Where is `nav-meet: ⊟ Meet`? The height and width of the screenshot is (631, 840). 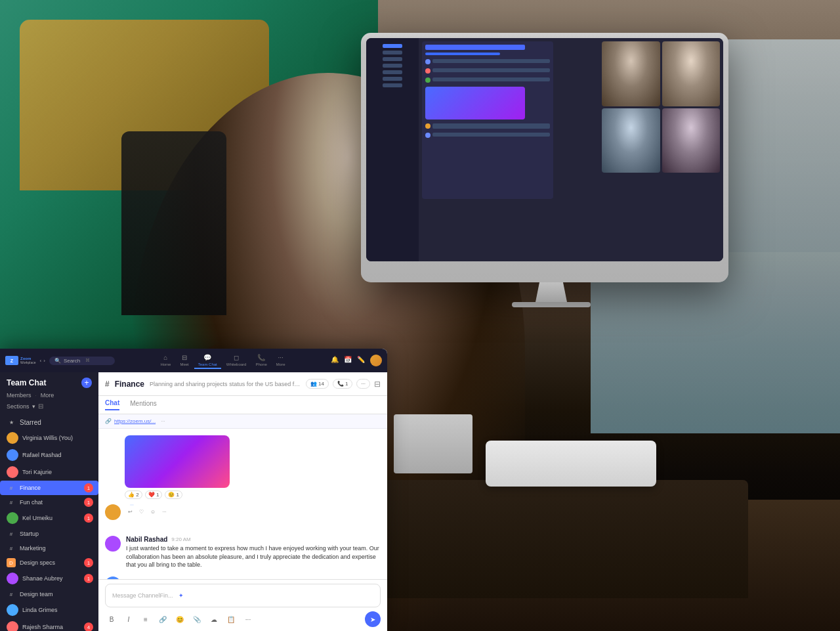 nav-meet: ⊟ Meet is located at coordinates (184, 361).